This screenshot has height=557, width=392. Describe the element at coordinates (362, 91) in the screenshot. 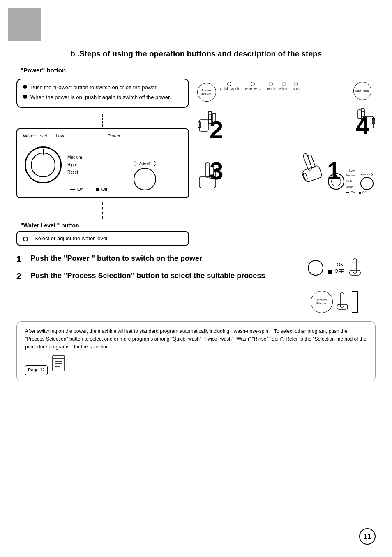

I see `start-pause-button-diagram: Start Pause` at that location.